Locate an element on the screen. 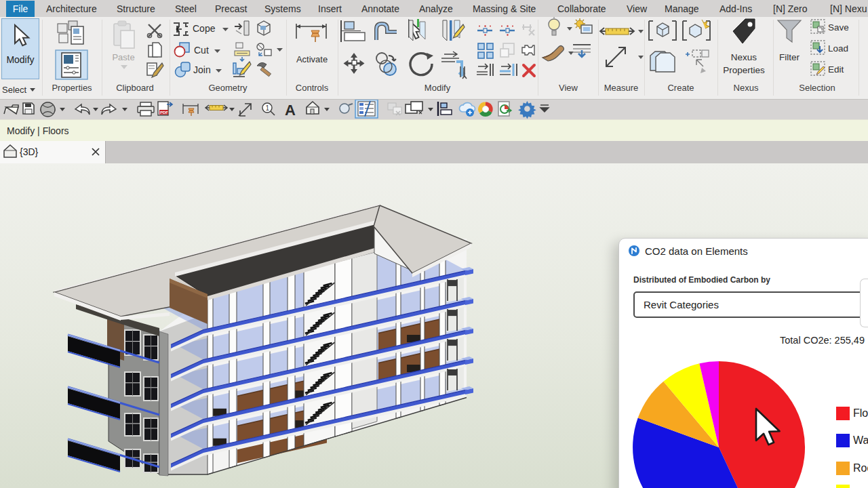 The height and width of the screenshot is (488, 868). svg-text: A is located at coordinates (290, 110).